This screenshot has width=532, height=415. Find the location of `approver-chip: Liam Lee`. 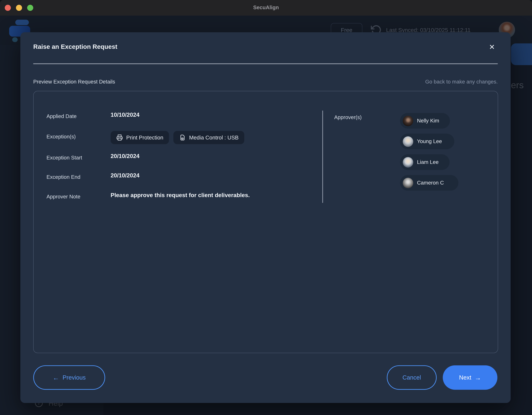

approver-chip: Liam Lee is located at coordinates (425, 162).